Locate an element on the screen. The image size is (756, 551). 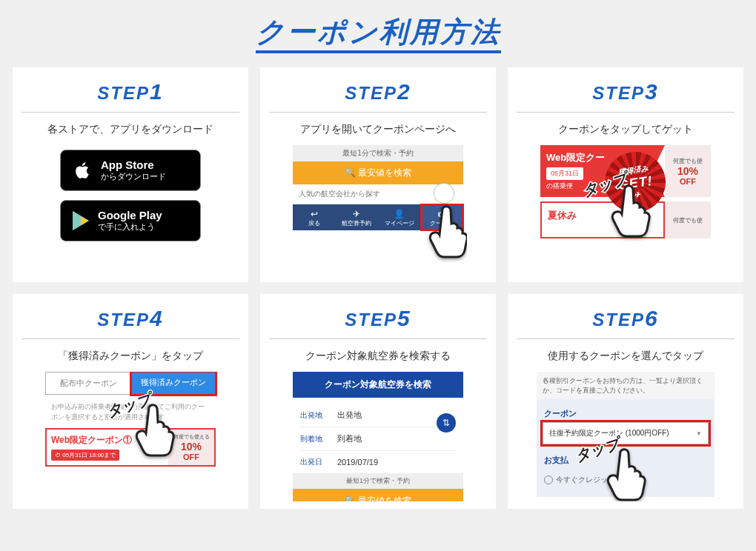
chevron-down-icon: ▼ is located at coordinates (699, 434).